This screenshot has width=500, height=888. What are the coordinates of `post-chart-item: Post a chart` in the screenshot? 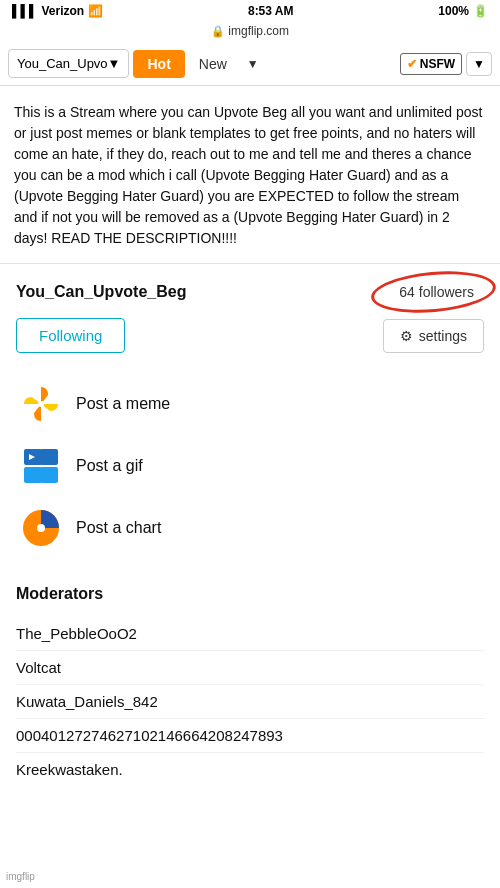 It's located at (250, 528).